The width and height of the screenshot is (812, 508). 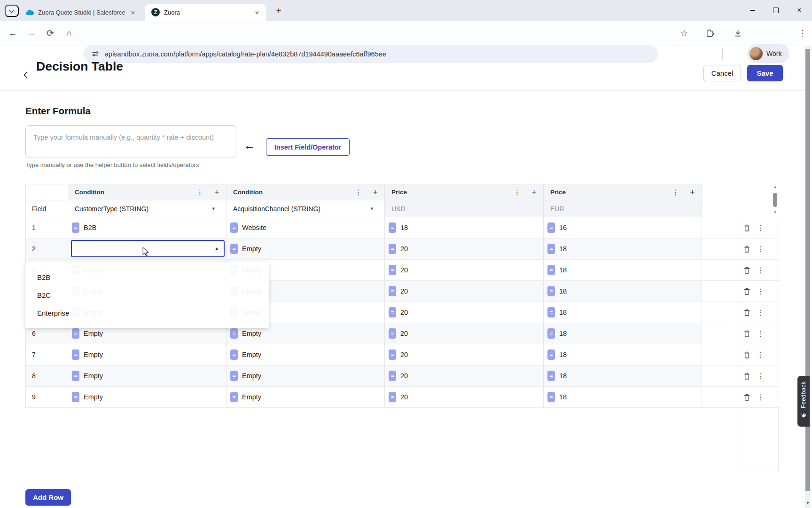 I want to click on save-button: Save, so click(x=765, y=73).